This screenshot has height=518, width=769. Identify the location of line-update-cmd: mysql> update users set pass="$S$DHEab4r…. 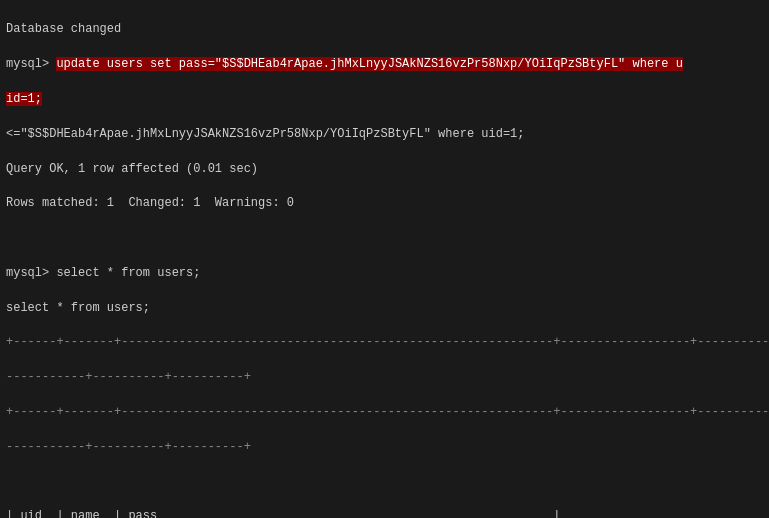
(384, 64).